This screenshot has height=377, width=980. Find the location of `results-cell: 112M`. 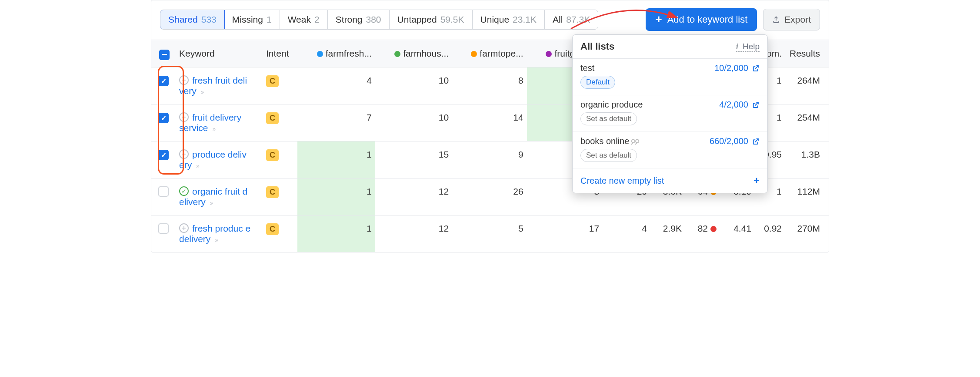

results-cell: 112M is located at coordinates (807, 197).